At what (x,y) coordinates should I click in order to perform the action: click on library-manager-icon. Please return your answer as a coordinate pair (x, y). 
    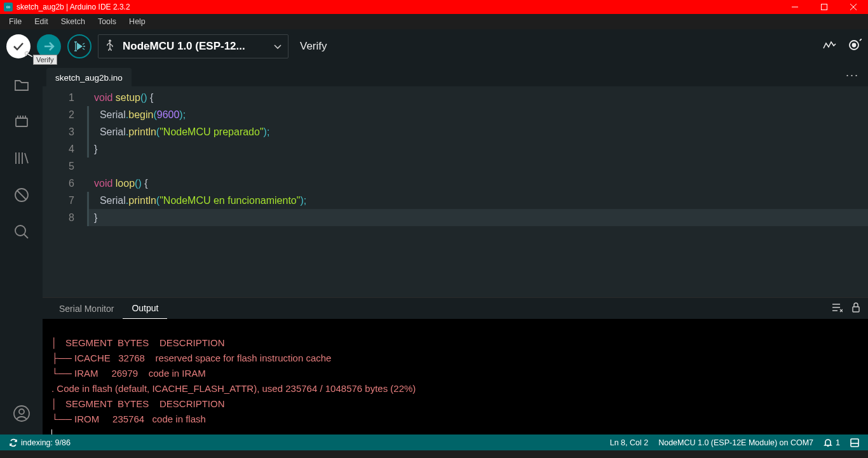
    Looking at the image, I should click on (22, 158).